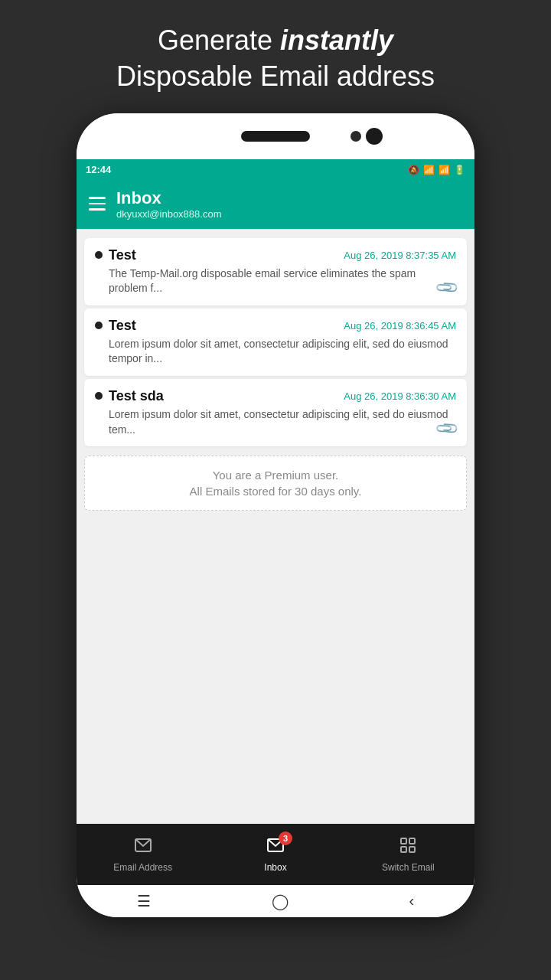  I want to click on email-sender-3: Test sda, so click(136, 397).